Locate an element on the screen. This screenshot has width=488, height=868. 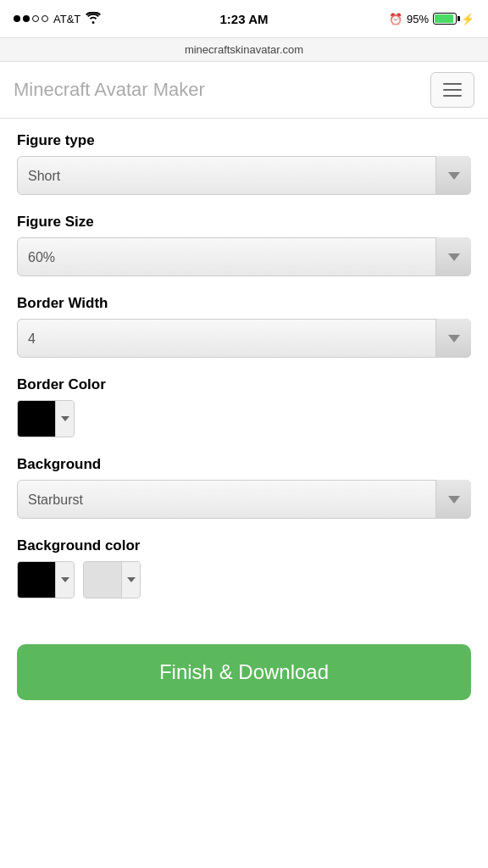
border-width-select-wrapper: 4 is located at coordinates (244, 338).